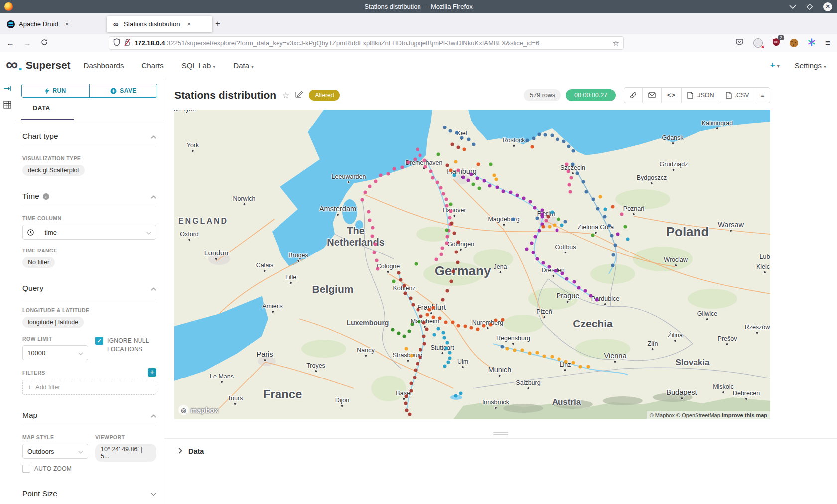 The height and width of the screenshot is (504, 837). I want to click on auto-zoom-label: AUTO ZOOM, so click(53, 469).